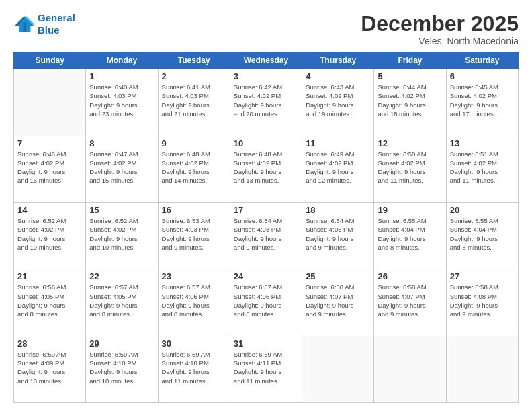 The height and width of the screenshot is (411, 532). Describe the element at coordinates (194, 344) in the screenshot. I see `day-number: 30` at that location.